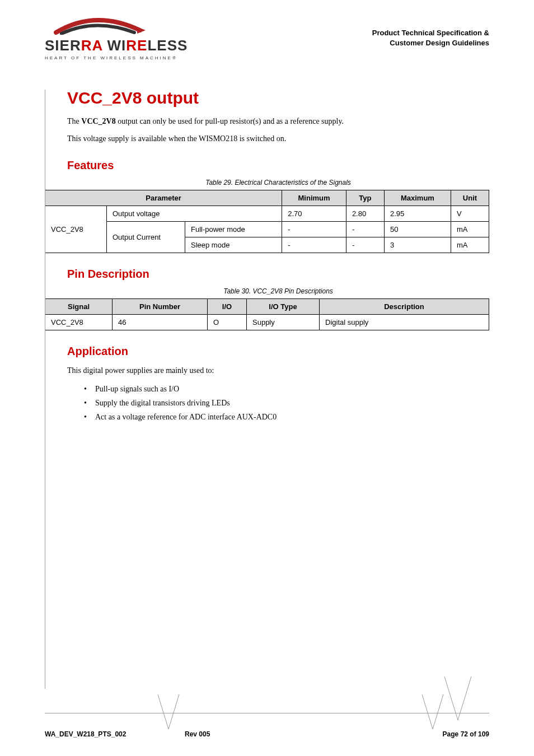 The image size is (534, 756). What do you see at coordinates (167, 45) in the screenshot?
I see `logo-part: LESS` at bounding box center [167, 45].